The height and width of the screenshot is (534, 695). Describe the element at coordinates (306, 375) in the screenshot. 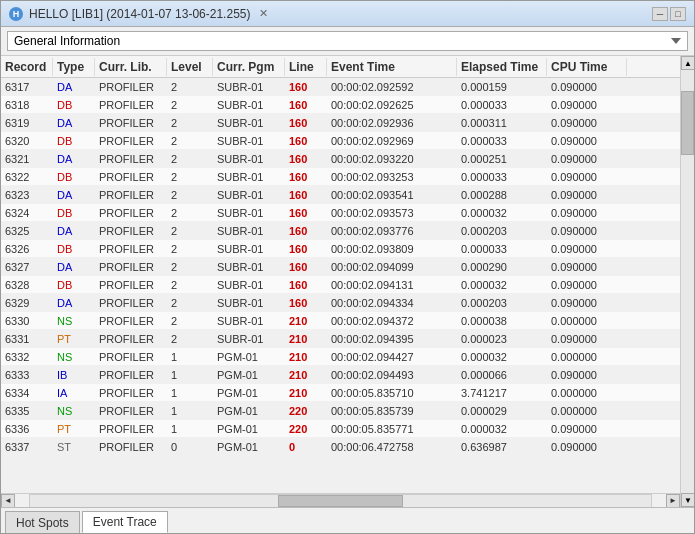

I see `cell-line: 210` at that location.